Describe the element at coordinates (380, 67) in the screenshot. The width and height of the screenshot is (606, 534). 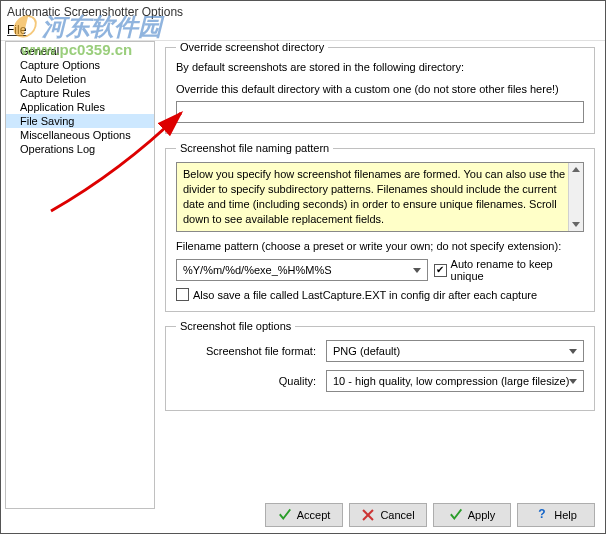
I see `override-description: By default screenshots are stored in the…` at that location.